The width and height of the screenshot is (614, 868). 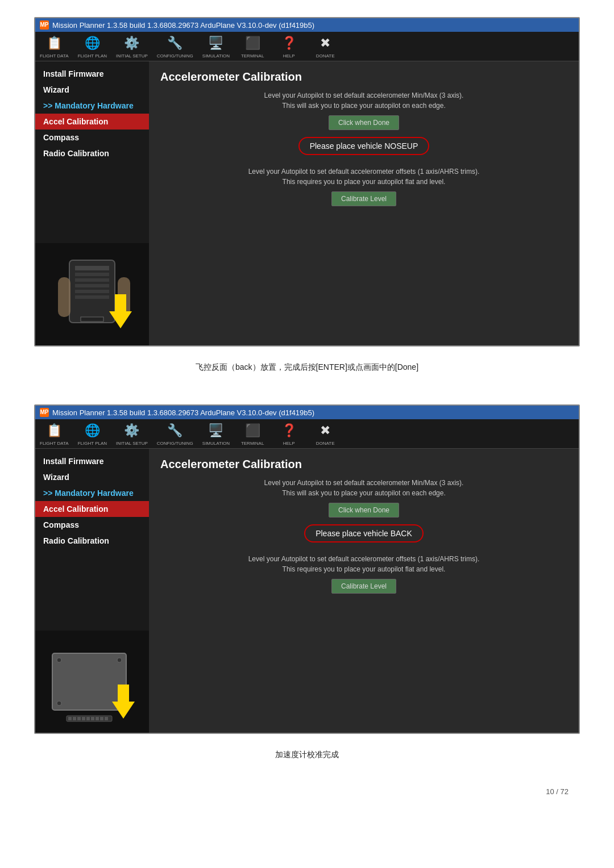 What do you see at coordinates (307, 755) in the screenshot?
I see `caption-2: 加速度计校准完成` at bounding box center [307, 755].